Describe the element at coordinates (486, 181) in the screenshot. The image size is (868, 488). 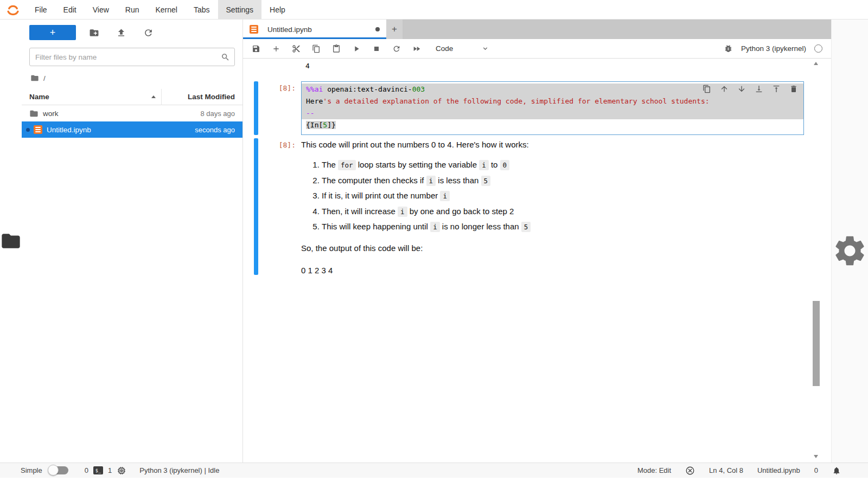
I see `inline-code: 5` at that location.